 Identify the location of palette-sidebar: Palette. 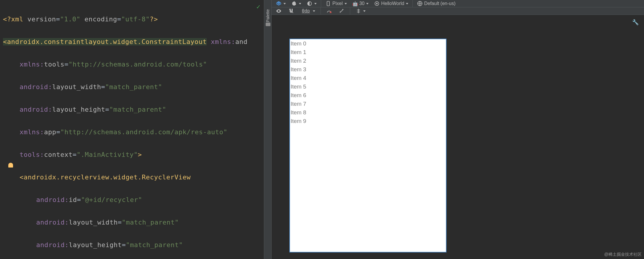
(268, 130).